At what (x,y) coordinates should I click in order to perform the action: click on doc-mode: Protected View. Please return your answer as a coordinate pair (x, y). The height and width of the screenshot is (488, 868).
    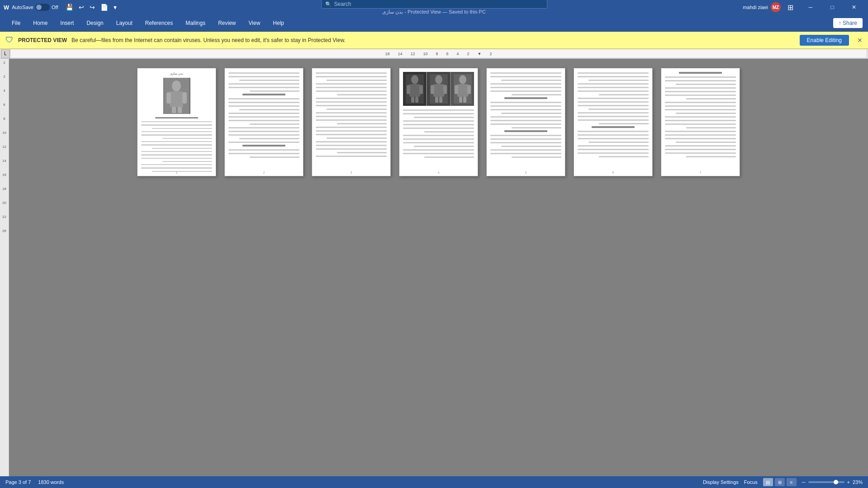
    Looking at the image, I should click on (424, 12).